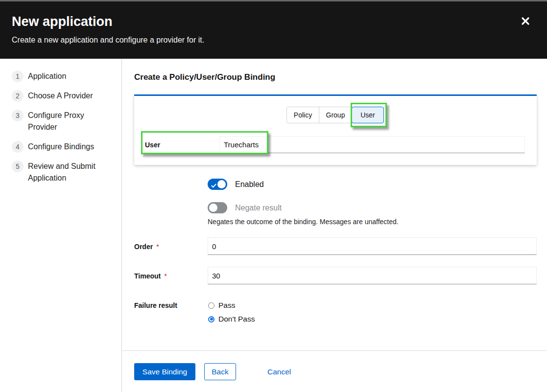  What do you see at coordinates (227, 305) in the screenshot?
I see `pass-radio-label: Pass` at bounding box center [227, 305].